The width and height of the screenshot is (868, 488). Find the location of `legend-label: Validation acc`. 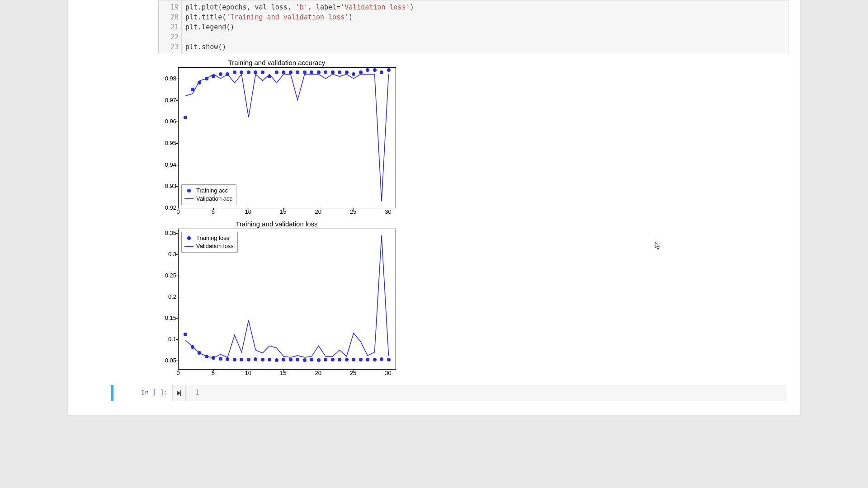

legend-label: Validation acc is located at coordinates (214, 199).